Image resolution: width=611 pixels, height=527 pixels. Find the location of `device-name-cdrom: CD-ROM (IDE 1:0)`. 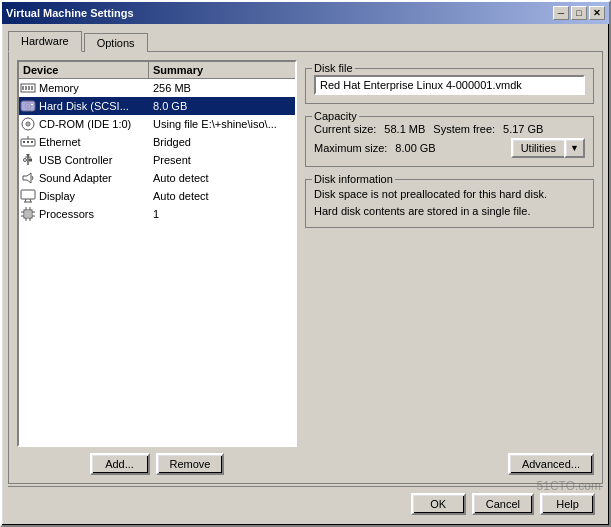

device-name-cdrom: CD-ROM (IDE 1:0) is located at coordinates (93, 124).